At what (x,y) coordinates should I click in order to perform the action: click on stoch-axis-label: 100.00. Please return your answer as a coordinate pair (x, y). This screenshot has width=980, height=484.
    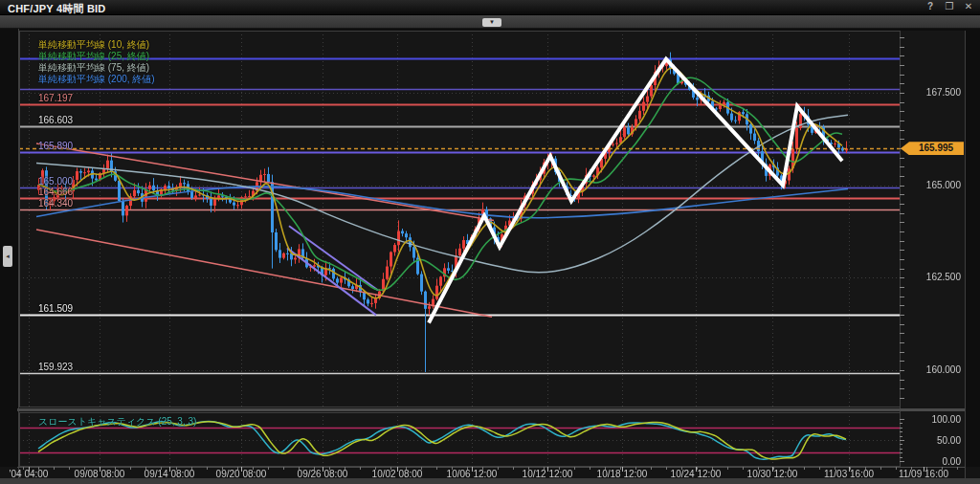
    Looking at the image, I should click on (934, 419).